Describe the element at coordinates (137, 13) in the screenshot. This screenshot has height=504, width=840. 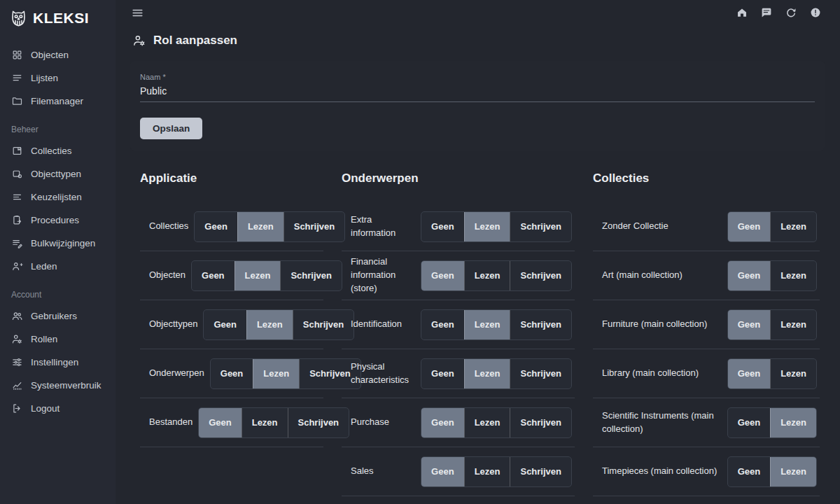
I see `menu-icon` at that location.